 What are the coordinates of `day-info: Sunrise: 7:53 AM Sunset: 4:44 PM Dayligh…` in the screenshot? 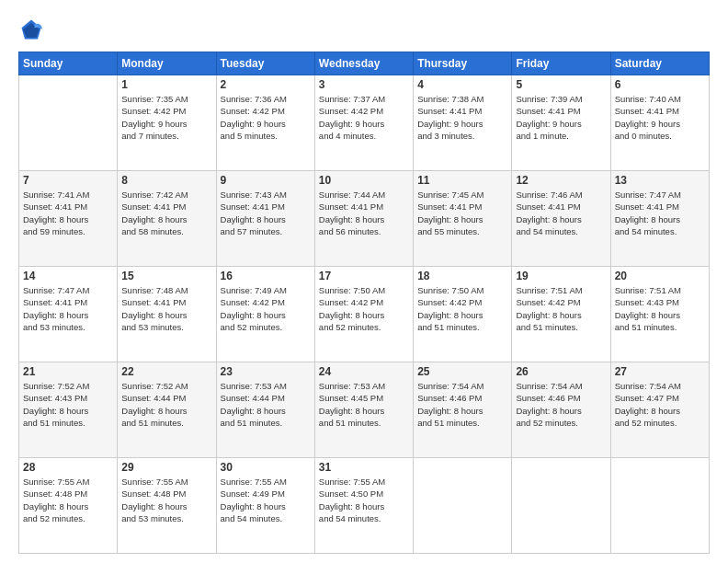 It's located at (266, 405).